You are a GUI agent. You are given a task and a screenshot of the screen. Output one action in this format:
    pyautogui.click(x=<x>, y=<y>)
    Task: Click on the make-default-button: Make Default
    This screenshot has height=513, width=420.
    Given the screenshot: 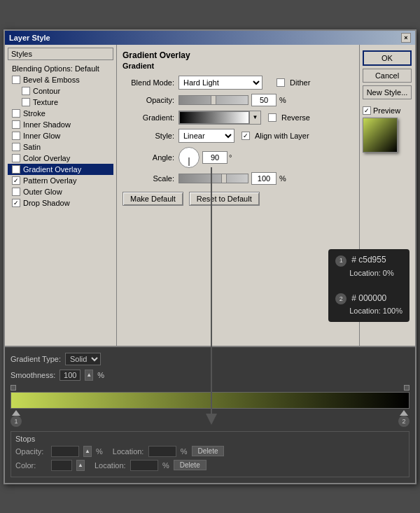 What is the action you would take?
    pyautogui.click(x=153, y=199)
    